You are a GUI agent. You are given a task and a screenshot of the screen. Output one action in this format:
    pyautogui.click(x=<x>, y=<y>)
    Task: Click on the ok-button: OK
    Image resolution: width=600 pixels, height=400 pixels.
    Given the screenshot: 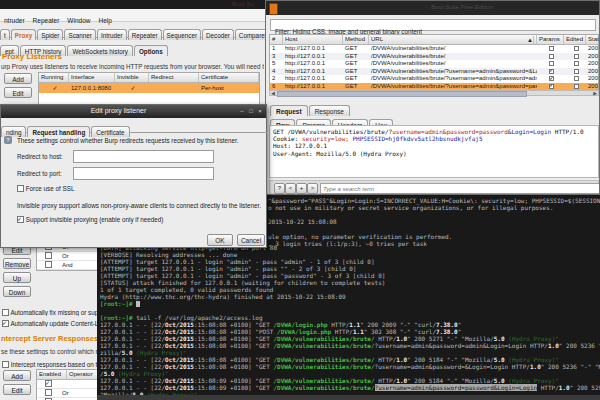 What is the action you would take?
    pyautogui.click(x=220, y=240)
    